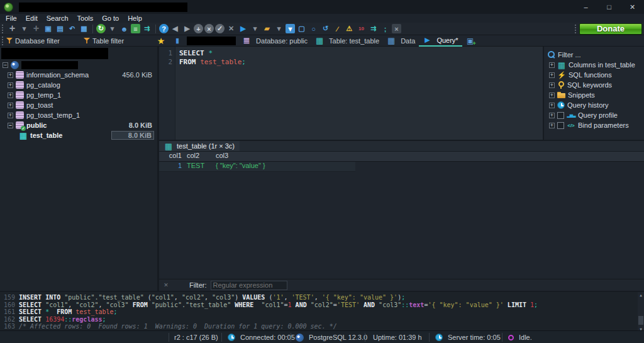  What do you see at coordinates (267, 29) in the screenshot?
I see `open-file-icon: ▰` at bounding box center [267, 29].